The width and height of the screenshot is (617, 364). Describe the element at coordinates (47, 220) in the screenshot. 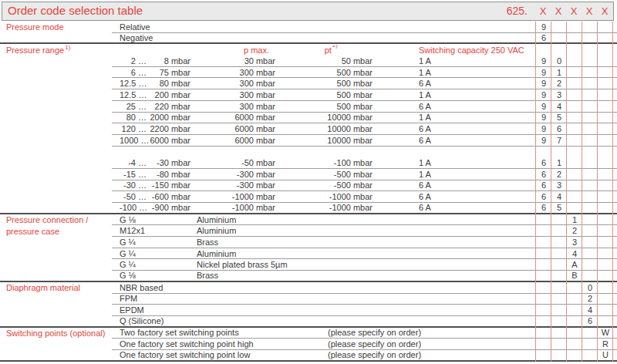

I see `section-label-text: Pressure connection /` at that location.